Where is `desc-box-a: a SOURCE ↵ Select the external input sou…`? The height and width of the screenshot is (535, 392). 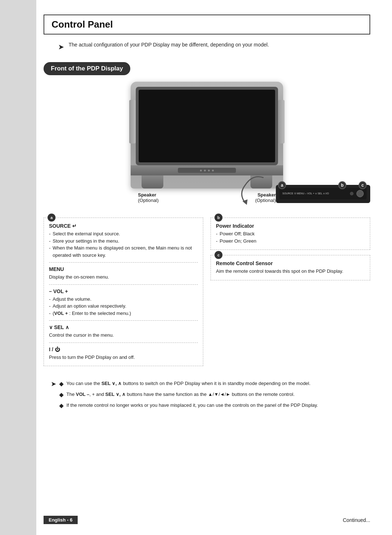 desc-box-a: a SOURCE ↵ Select the external input sou… is located at coordinates (123, 292).